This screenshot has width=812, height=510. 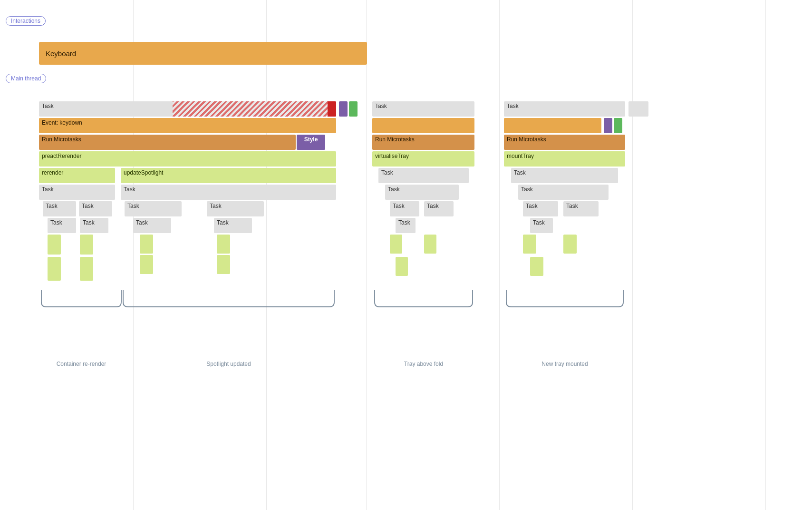 What do you see at coordinates (423, 159) in the screenshot?
I see `virtualise-tray-block: virtualiseTray` at bounding box center [423, 159].